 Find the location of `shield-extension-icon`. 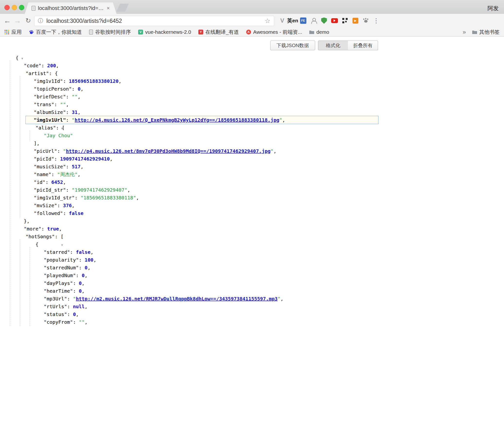

shield-extension-icon is located at coordinates (324, 21).